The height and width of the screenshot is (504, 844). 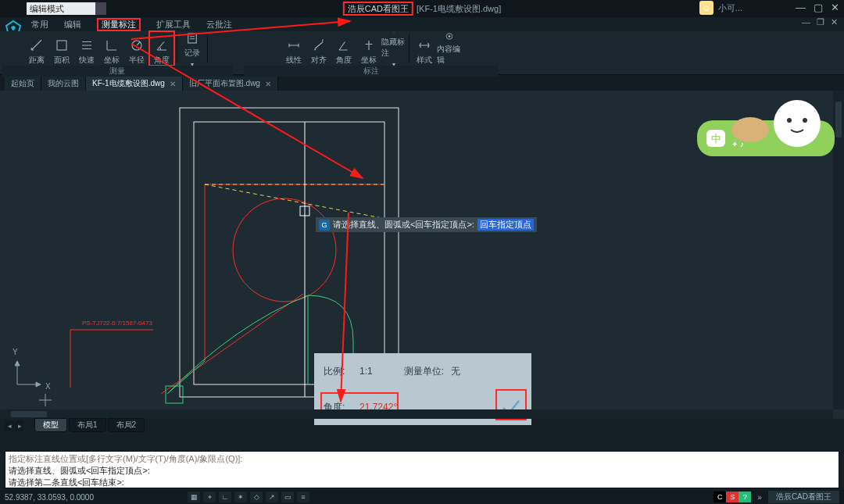 What do you see at coordinates (456, 372) in the screenshot?
I see `unit-value: 无` at bounding box center [456, 372].